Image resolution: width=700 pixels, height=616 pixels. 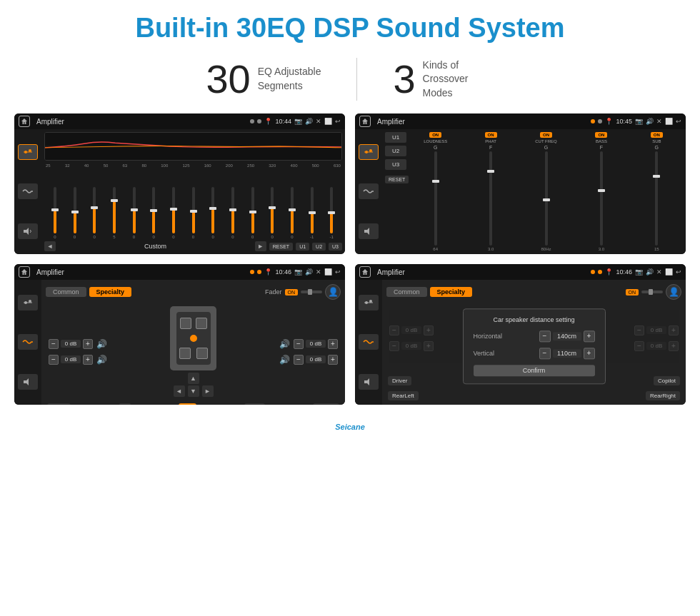 I want to click on xover-phat-slider, so click(x=491, y=198).